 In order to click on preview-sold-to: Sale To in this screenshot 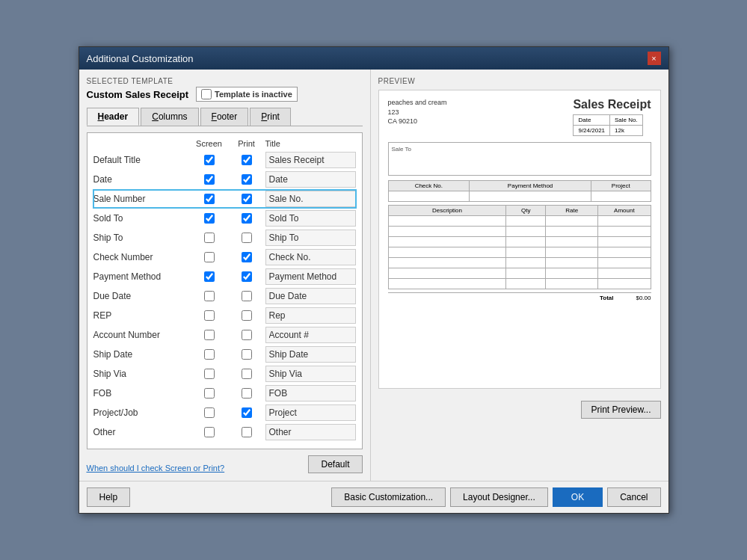, I will do `click(520, 159)`.